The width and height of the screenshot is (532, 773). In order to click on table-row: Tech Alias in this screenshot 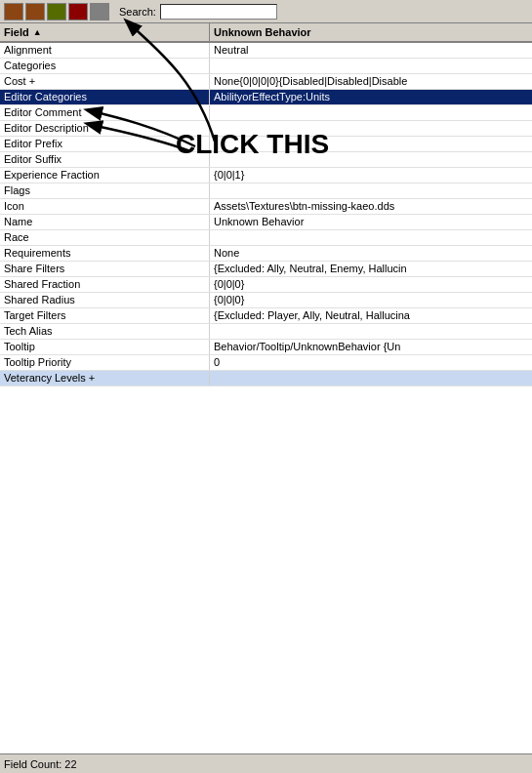, I will do `click(266, 332)`.